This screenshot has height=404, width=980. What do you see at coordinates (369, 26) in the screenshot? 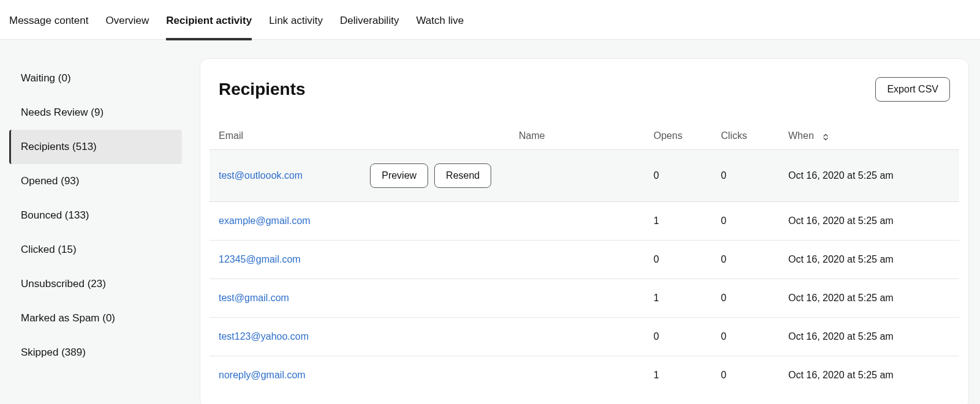
I see `tab-deliverability: Deliverability` at bounding box center [369, 26].